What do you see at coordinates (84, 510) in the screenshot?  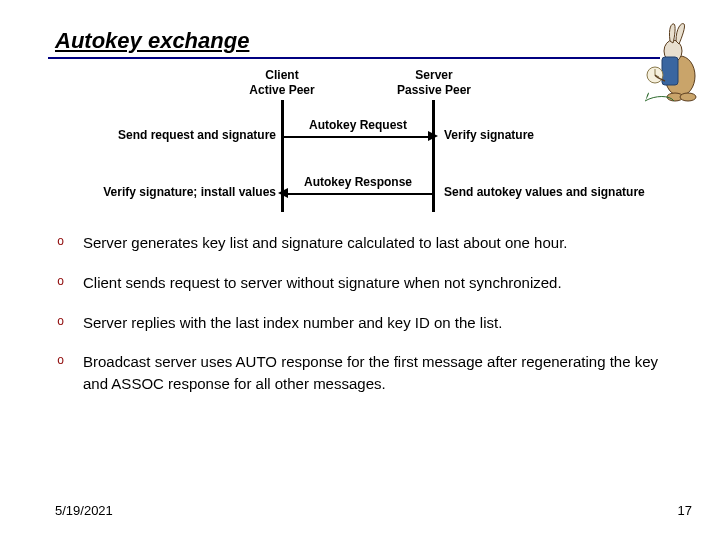 I see `slide-date: 5/19/2021` at bounding box center [84, 510].